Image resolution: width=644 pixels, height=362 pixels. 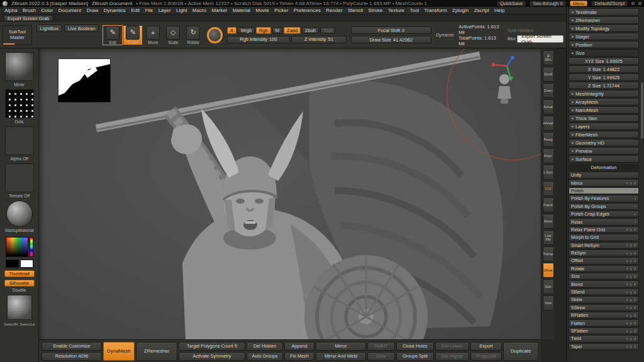 What do you see at coordinates (579, 4) in the screenshot?
I see `menu-toggle-button: Menu` at bounding box center [579, 4].